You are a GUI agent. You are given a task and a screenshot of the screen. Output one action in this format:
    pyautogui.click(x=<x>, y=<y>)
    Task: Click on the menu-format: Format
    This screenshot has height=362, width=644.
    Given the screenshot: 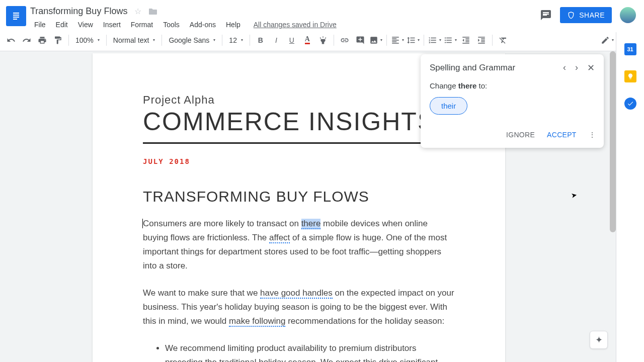 What is the action you would take?
    pyautogui.click(x=142, y=25)
    